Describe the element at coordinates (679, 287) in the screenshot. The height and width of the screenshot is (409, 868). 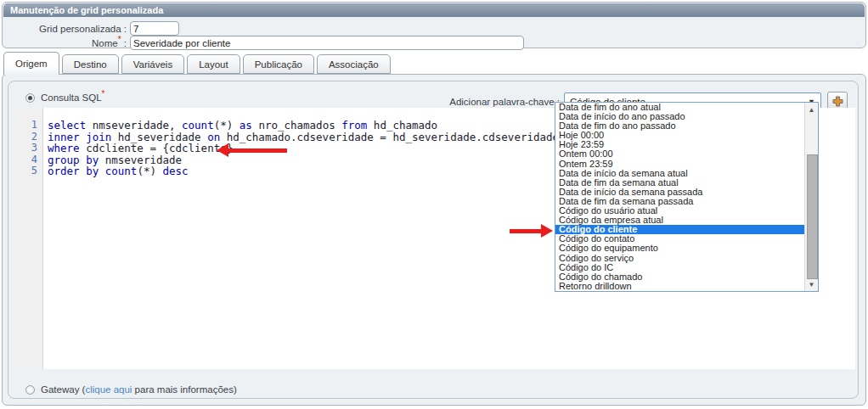
I see `keyword-option: Retorno drilldown` at that location.